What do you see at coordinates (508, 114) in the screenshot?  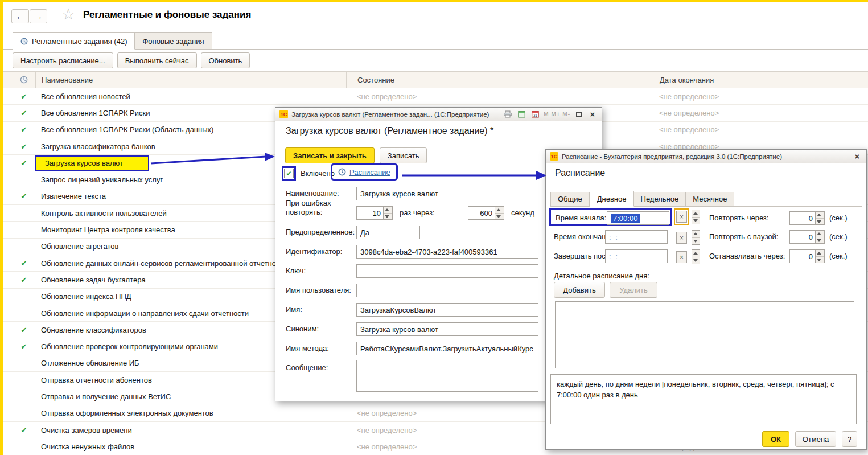 I see `print-icon` at bounding box center [508, 114].